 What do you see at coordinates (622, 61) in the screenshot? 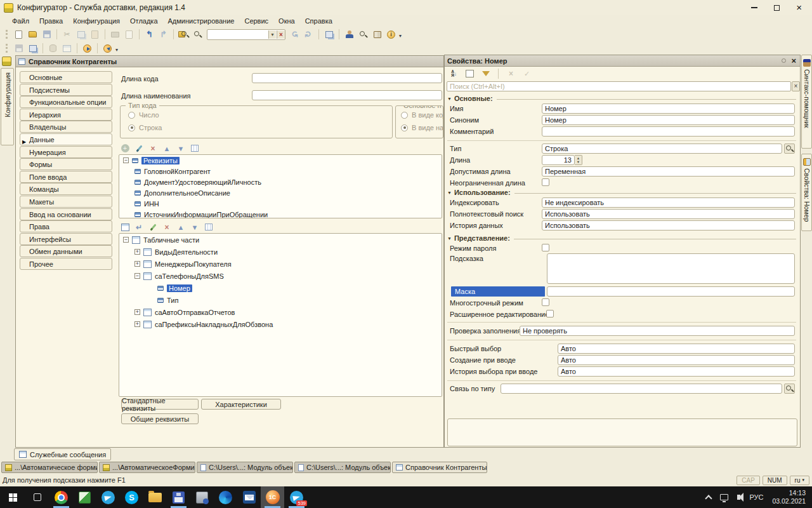
I see `properties-titlebar: Свойства: Номер ×` at bounding box center [622, 61].